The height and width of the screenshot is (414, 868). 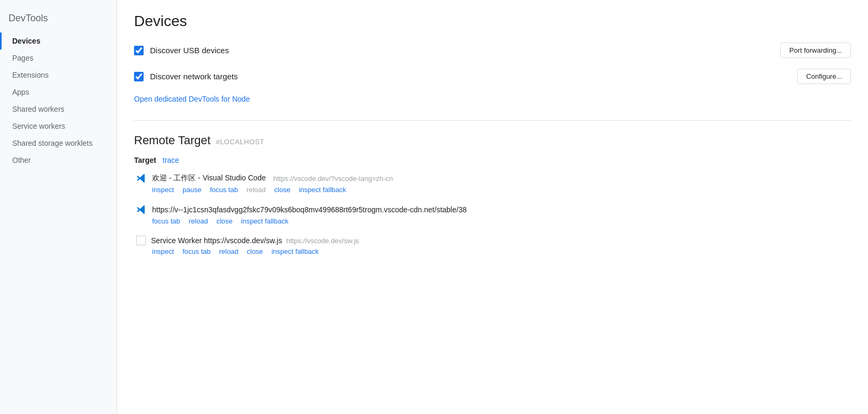 What do you see at coordinates (816, 50) in the screenshot?
I see `port-forwarding-button: Port forwarding...` at bounding box center [816, 50].